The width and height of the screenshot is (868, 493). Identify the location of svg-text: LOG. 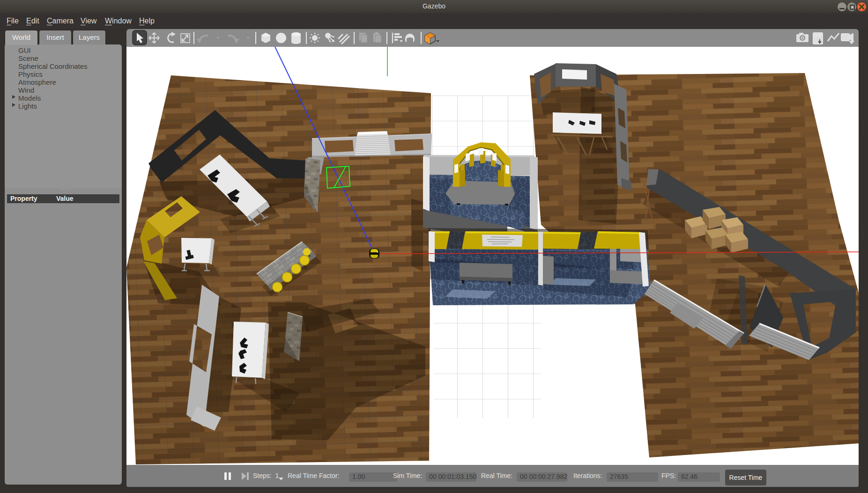
(818, 36).